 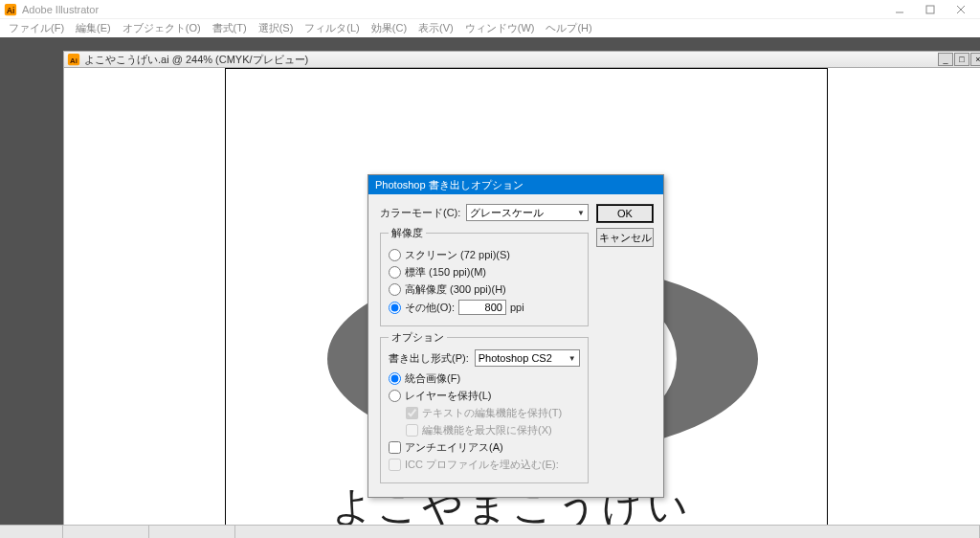 I want to click on maximize-button, so click(x=930, y=10).